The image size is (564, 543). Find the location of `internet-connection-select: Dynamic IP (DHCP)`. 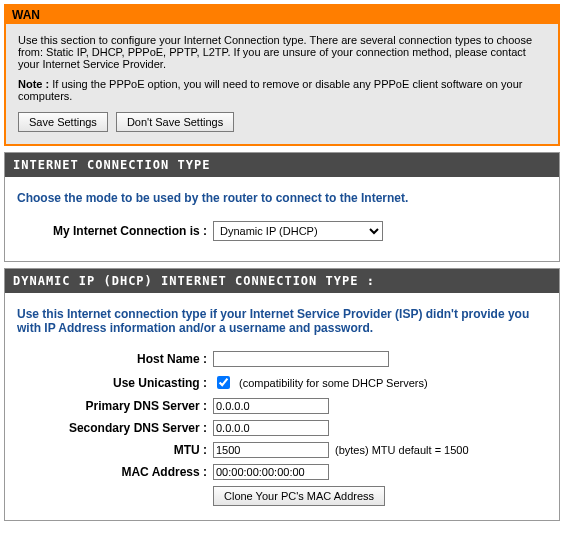

internet-connection-select: Dynamic IP (DHCP) is located at coordinates (298, 231).